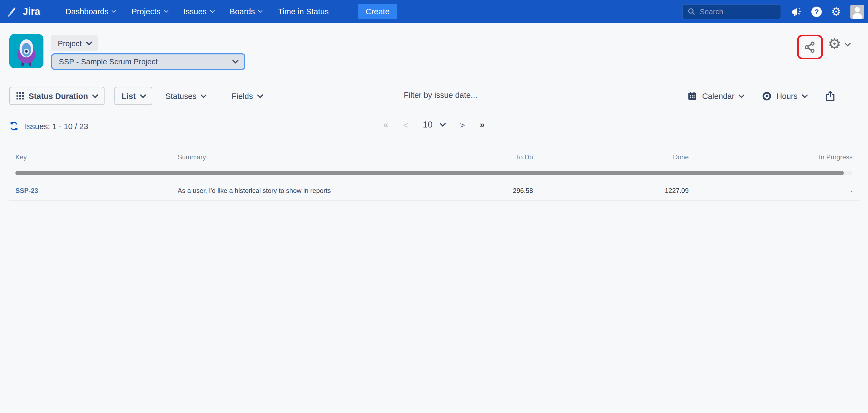 The width and height of the screenshot is (868, 413). What do you see at coordinates (27, 191) in the screenshot?
I see `issue-key-link: SSP-23` at bounding box center [27, 191].